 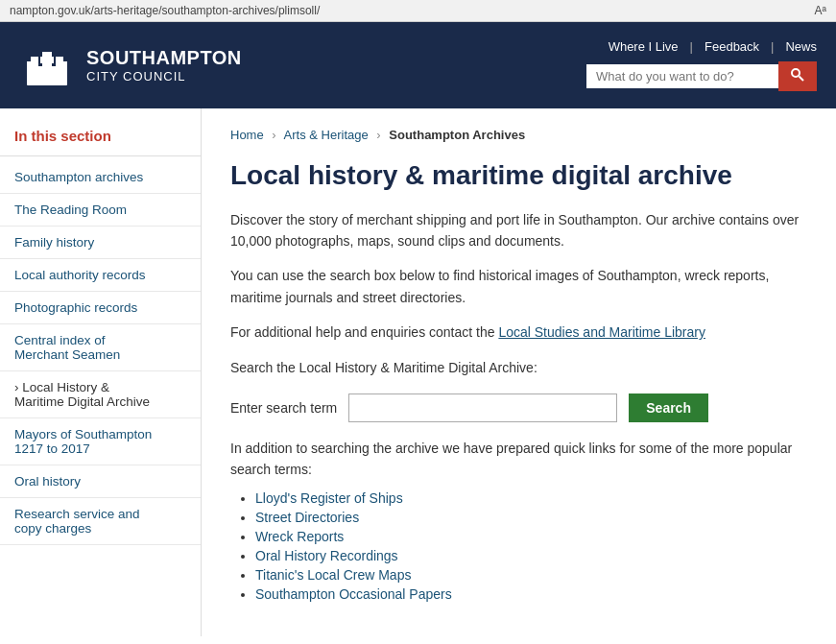 What do you see at coordinates (532, 517) in the screenshot?
I see `quick-link-item: Street Directories` at bounding box center [532, 517].